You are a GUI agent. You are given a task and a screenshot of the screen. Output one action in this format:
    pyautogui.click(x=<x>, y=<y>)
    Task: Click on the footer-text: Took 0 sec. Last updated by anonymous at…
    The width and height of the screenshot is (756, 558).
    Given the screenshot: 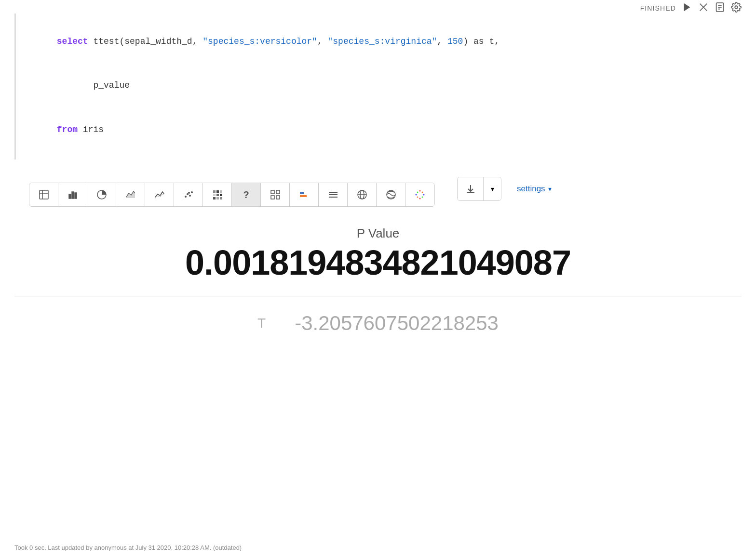 What is the action you would take?
    pyautogui.click(x=128, y=547)
    